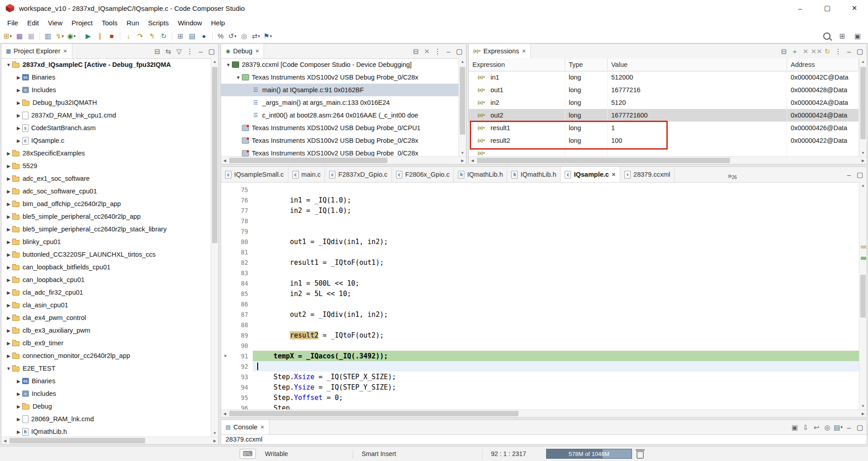 The image size is (868, 461). I want to click on line-number: 86, so click(241, 304).